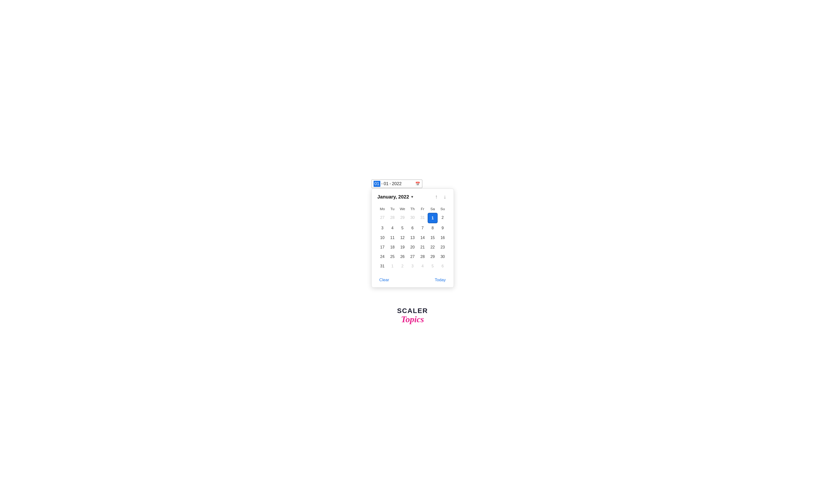  What do you see at coordinates (443, 247) in the screenshot?
I see `day-cell: 23` at bounding box center [443, 247].